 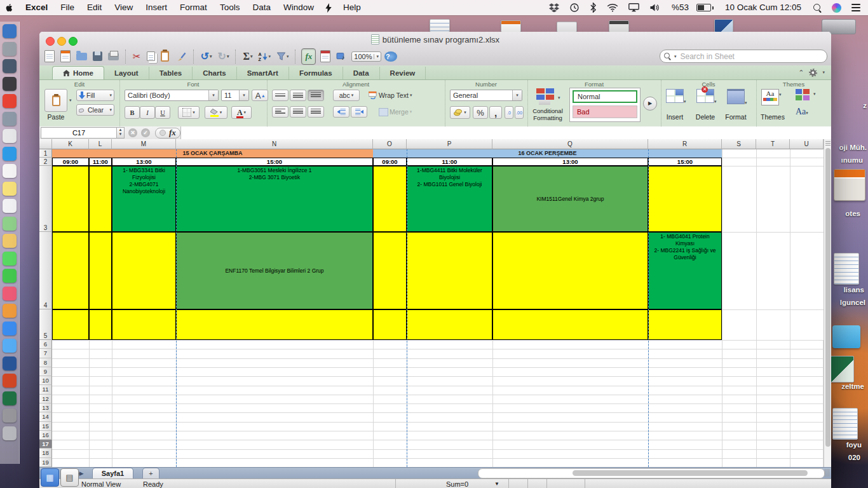 I want to click on cell-L5, so click(x=100, y=325).